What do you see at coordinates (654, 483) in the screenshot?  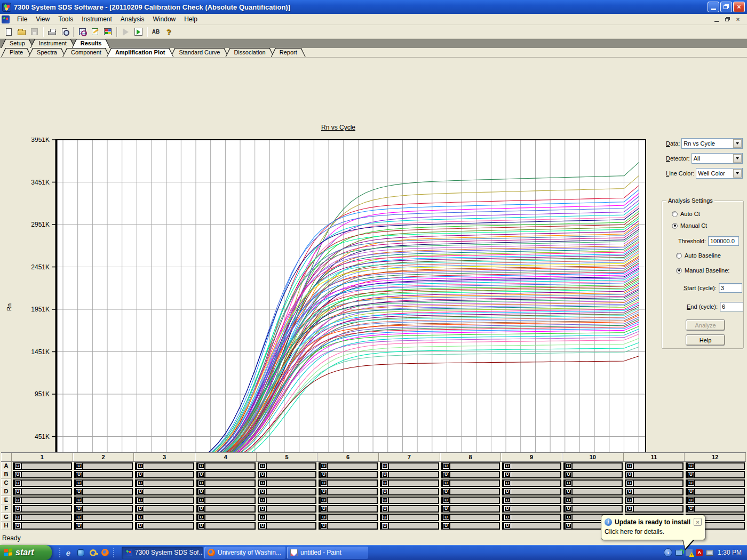 I see `well-cell-C11: U` at bounding box center [654, 483].